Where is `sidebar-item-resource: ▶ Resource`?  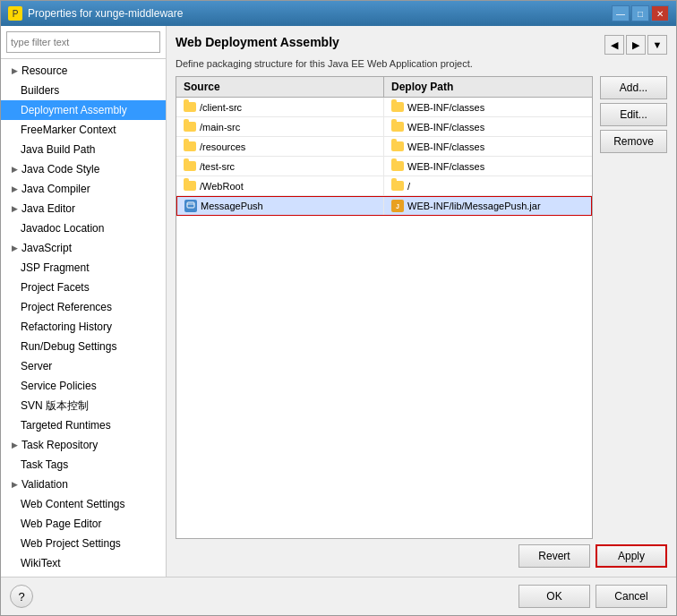 sidebar-item-resource: ▶ Resource is located at coordinates (83, 71).